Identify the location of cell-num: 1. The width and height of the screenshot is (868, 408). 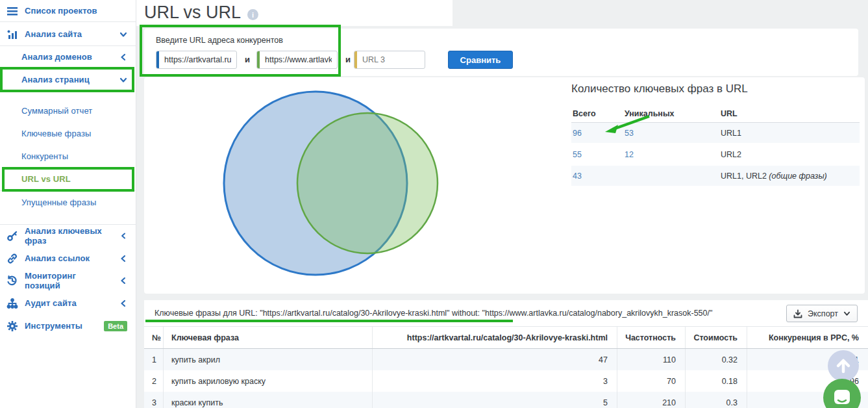
(154, 360).